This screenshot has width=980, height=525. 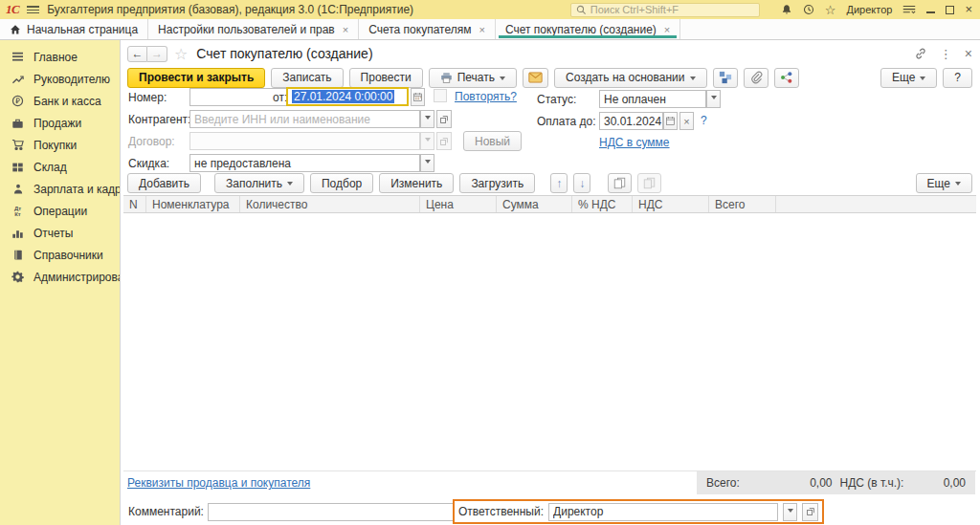 What do you see at coordinates (330, 205) in the screenshot?
I see `column-header: Количество` at bounding box center [330, 205].